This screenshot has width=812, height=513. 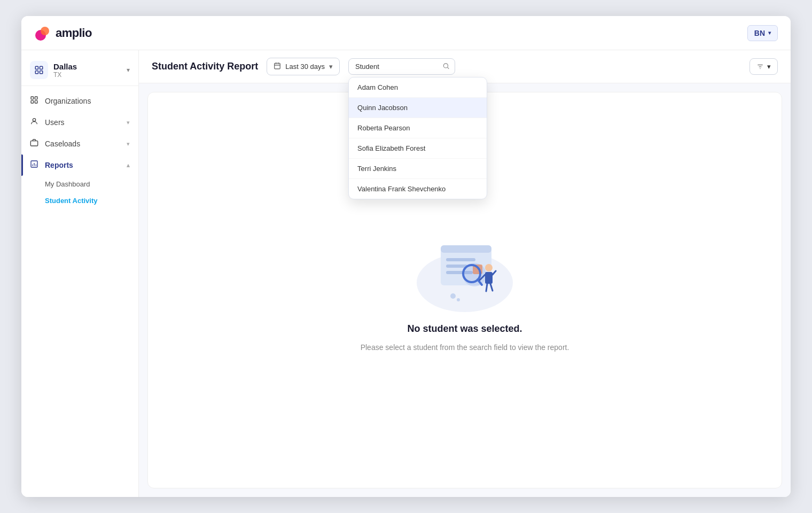 What do you see at coordinates (760, 67) in the screenshot?
I see `filter-icon` at bounding box center [760, 67].